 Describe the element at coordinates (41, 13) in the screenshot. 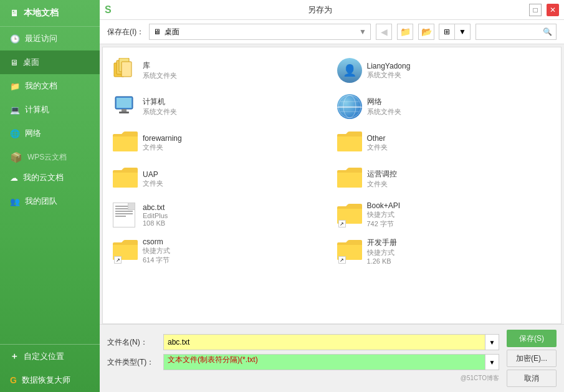

I see `sidebar-title: 本地文档` at that location.